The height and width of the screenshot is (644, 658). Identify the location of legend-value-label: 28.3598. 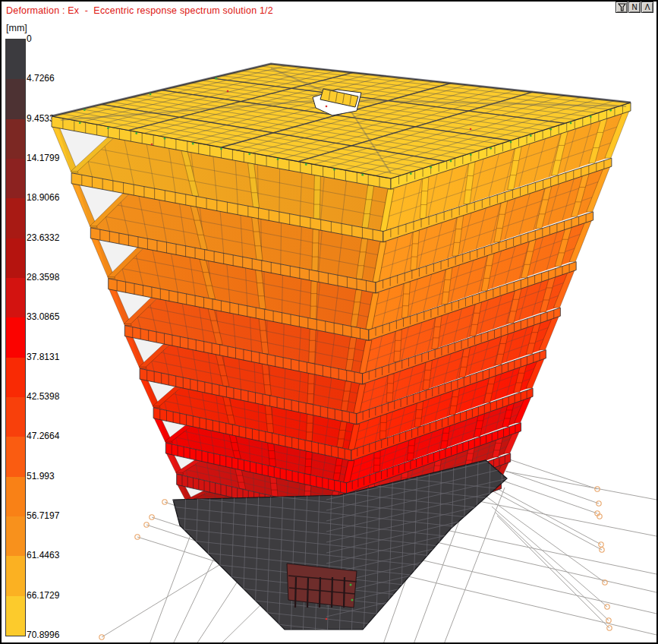
(43, 277).